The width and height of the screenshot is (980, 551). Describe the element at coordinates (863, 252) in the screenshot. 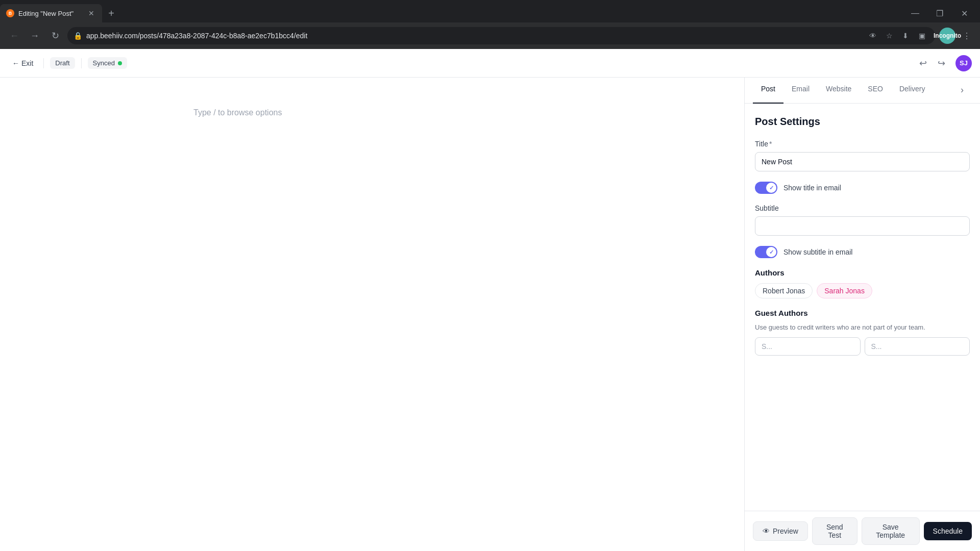

I see `show-subtitle-toggle-row: Show subtitle in email` at that location.